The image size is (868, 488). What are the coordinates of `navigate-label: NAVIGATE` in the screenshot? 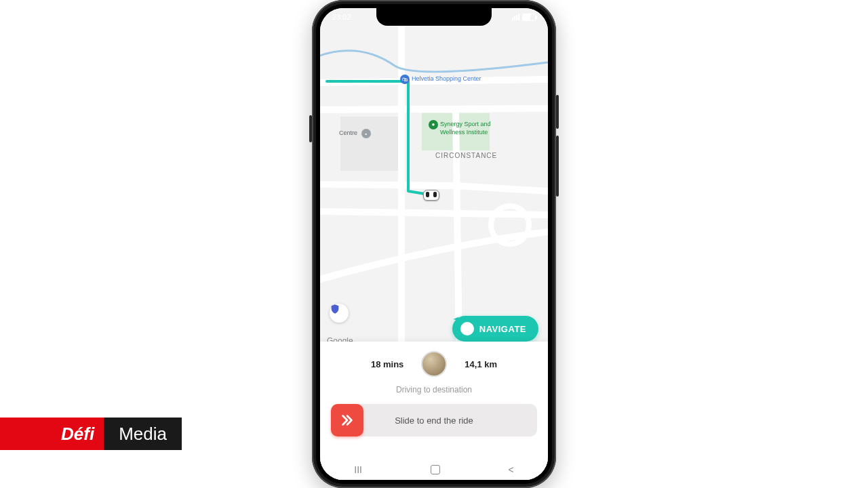 It's located at (503, 329).